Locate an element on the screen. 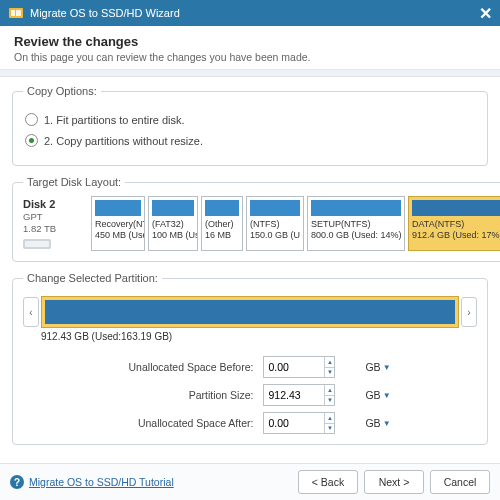 Image resolution: width=500 pixels, height=500 pixels. partition-block: (FAT32)100 MB (Used is located at coordinates (173, 224).